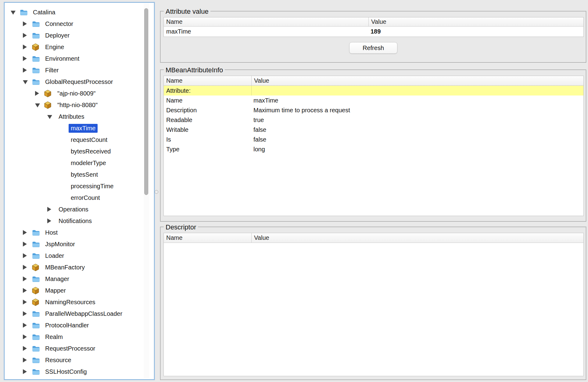 The width and height of the screenshot is (588, 382). Describe the element at coordinates (74, 163) in the screenshot. I see `tree-item-modelertype: modelerType` at that location.